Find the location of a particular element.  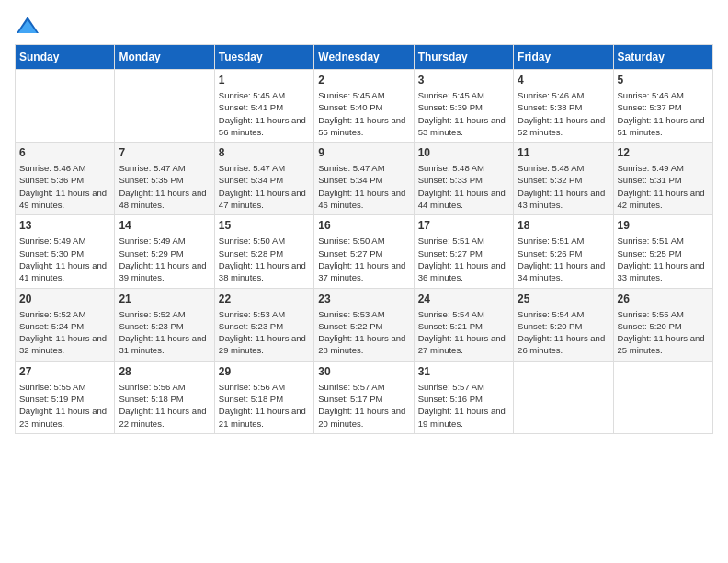

calendar-cell: 17Sunrise: 5:51 AM Sunset: 5:27 PM Dayli… is located at coordinates (463, 252).